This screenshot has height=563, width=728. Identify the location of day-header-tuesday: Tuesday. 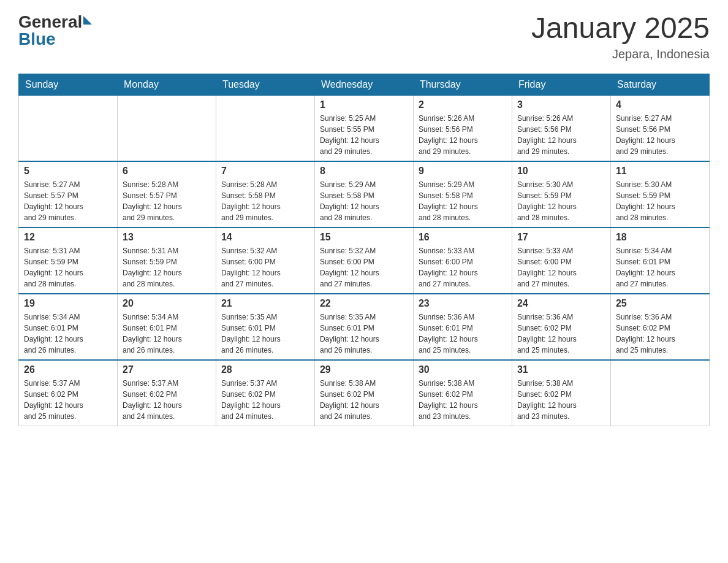
(265, 85).